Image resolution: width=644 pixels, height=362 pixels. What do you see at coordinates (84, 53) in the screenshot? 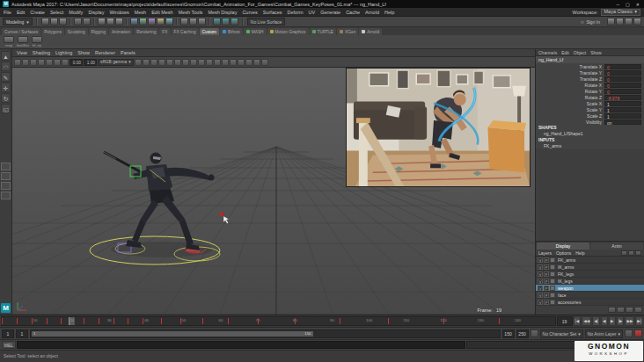
I see `panel-menu-show: Show` at bounding box center [84, 53].